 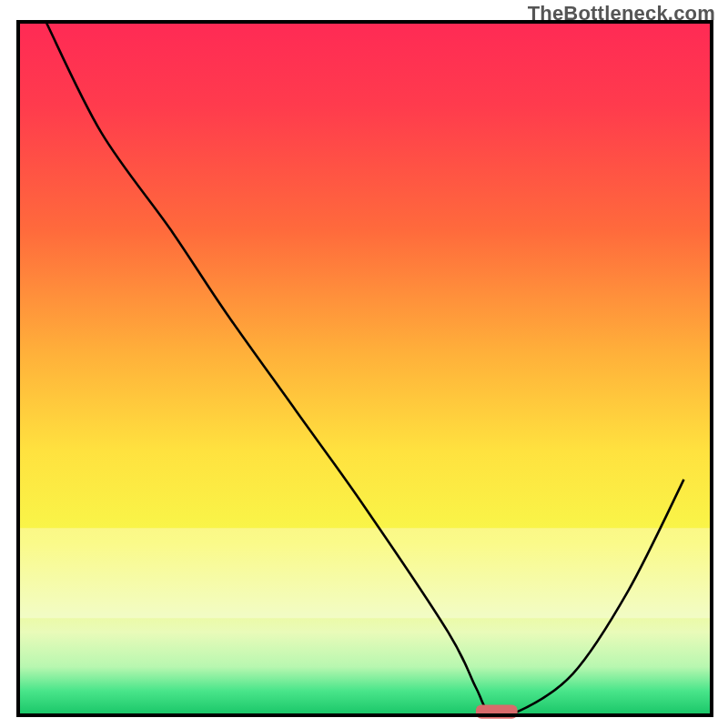 I want to click on pale-band-highlight, so click(x=365, y=573).